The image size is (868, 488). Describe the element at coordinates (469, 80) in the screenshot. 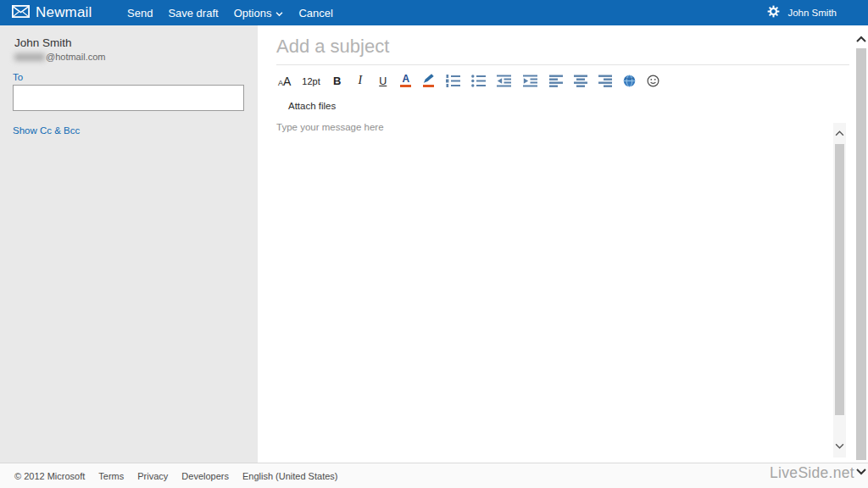

I see `formatting-toolbar: AA 12pt B I U A` at that location.